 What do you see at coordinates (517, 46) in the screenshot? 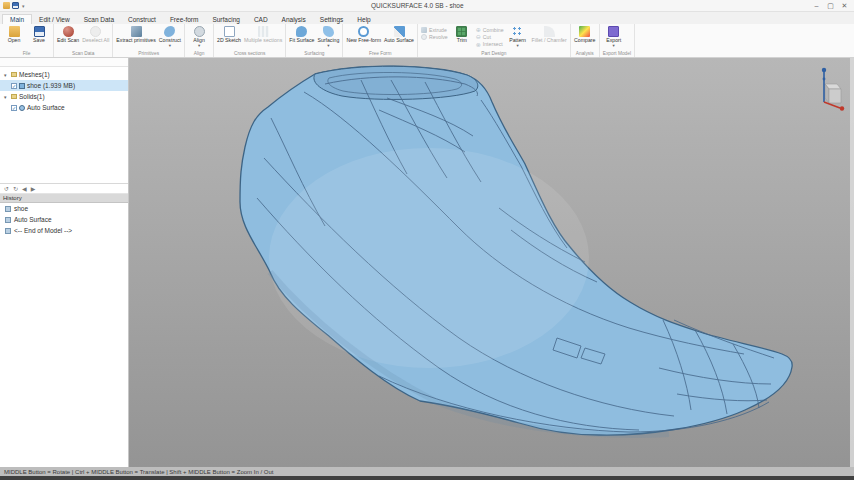
I see `pattern-dropdown-icon: ▾` at bounding box center [517, 46].